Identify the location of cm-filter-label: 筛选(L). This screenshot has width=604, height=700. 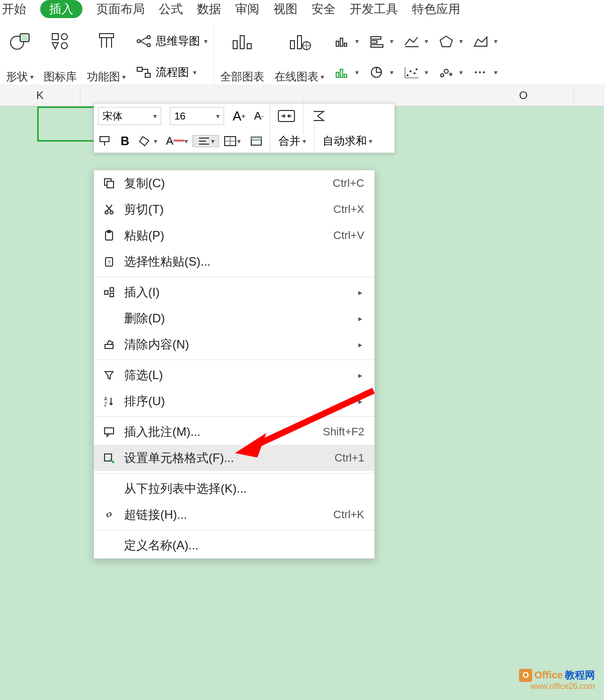
(237, 375).